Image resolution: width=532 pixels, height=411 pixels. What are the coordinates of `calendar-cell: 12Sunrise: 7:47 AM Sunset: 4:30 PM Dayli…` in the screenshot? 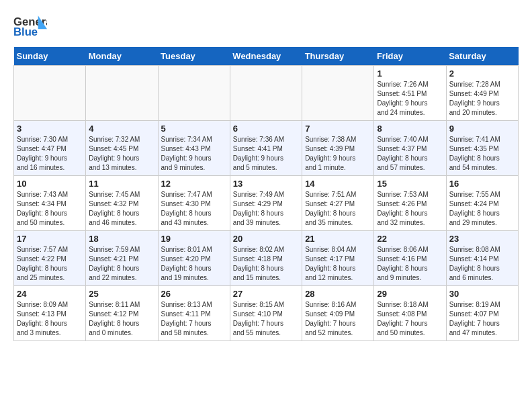 It's located at (193, 203).